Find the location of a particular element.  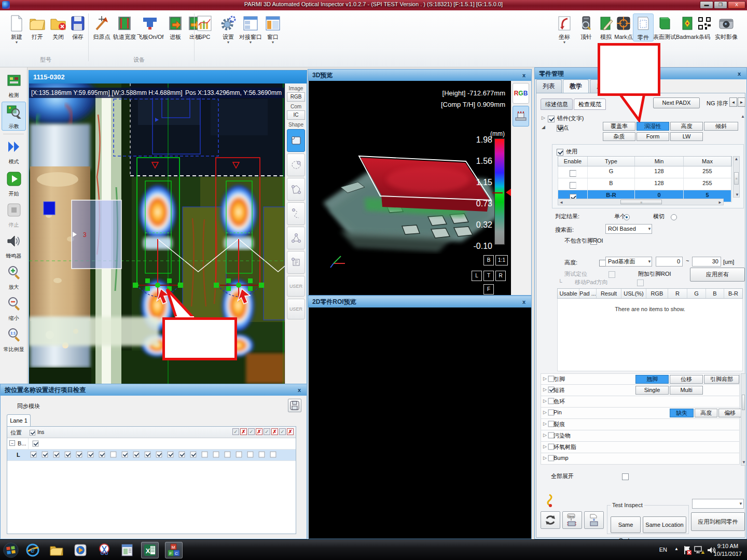

col-pad: Pad ... is located at coordinates (588, 293).